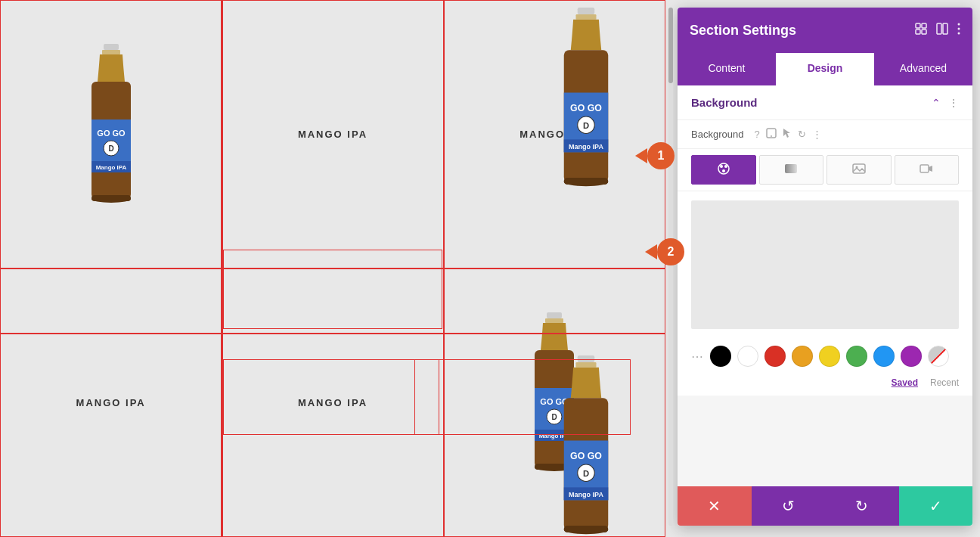  Describe the element at coordinates (927, 169) in the screenshot. I see `bg-type-video` at that location.